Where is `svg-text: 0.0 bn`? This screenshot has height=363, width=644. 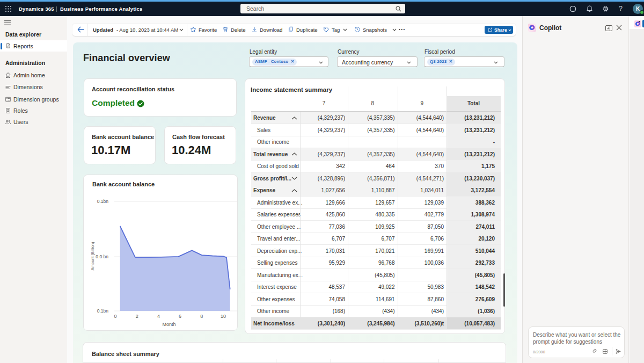 svg-text: 0.0 bn is located at coordinates (102, 257).